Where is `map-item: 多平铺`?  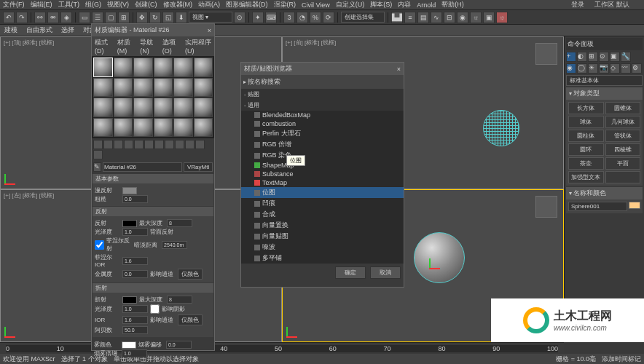 map-item: 多平铺 is located at coordinates (322, 258).